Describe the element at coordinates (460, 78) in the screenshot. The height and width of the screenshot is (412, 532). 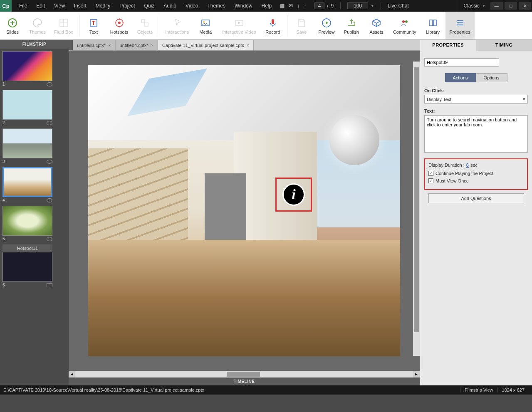
I see `subtab-actions: Actions` at that location.